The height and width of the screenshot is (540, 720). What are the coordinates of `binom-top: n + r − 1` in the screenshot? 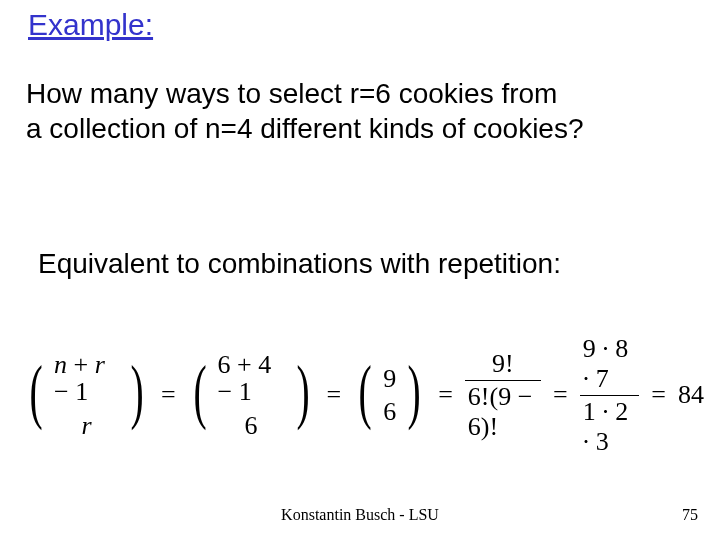 It's located at (86, 378).